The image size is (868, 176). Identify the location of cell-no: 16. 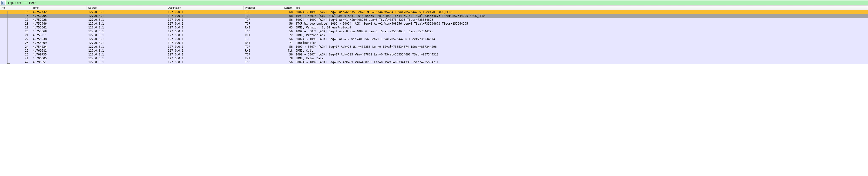
(16, 16).